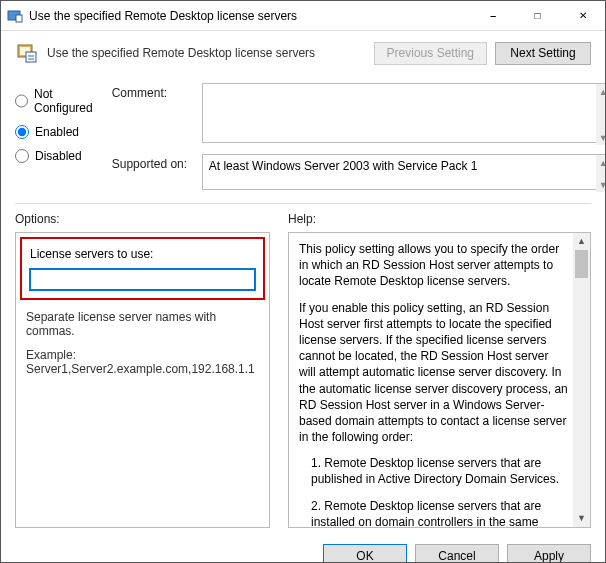 This screenshot has width=606, height=563. What do you see at coordinates (54, 156) in the screenshot?
I see `radio-disabled: Disabled` at bounding box center [54, 156].